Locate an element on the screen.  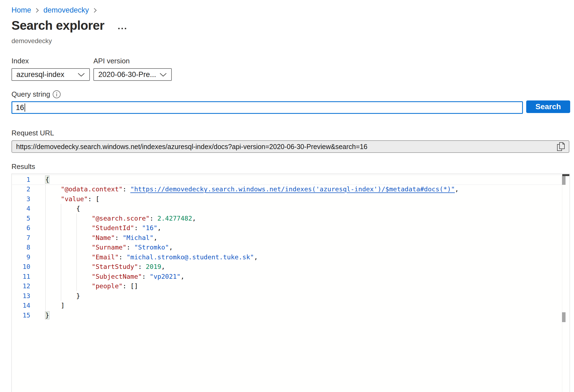
code-text: "@odata.context": "https://demovedecky.s… is located at coordinates (245, 189).